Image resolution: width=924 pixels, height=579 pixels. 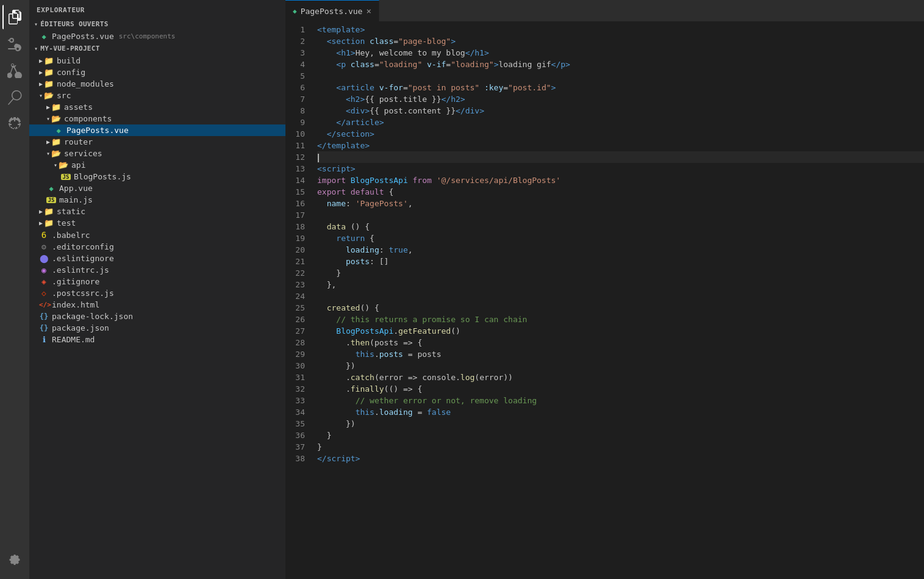 What do you see at coordinates (157, 118) in the screenshot?
I see `folder-components: ▾ 📂 components` at bounding box center [157, 118].